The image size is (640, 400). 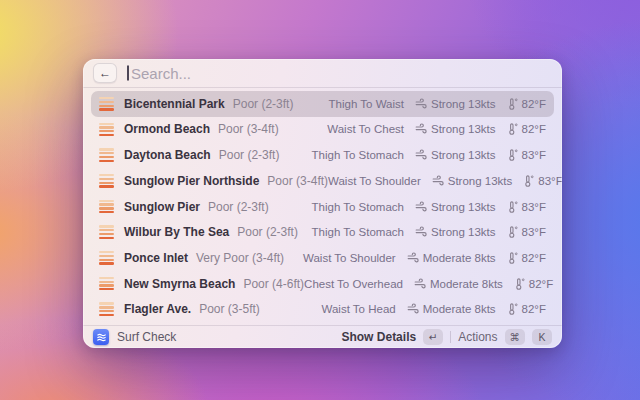 I want to click on footer-bar: Surf Check Show Details ↵ Actions ⌘ K, so click(x=322, y=337).